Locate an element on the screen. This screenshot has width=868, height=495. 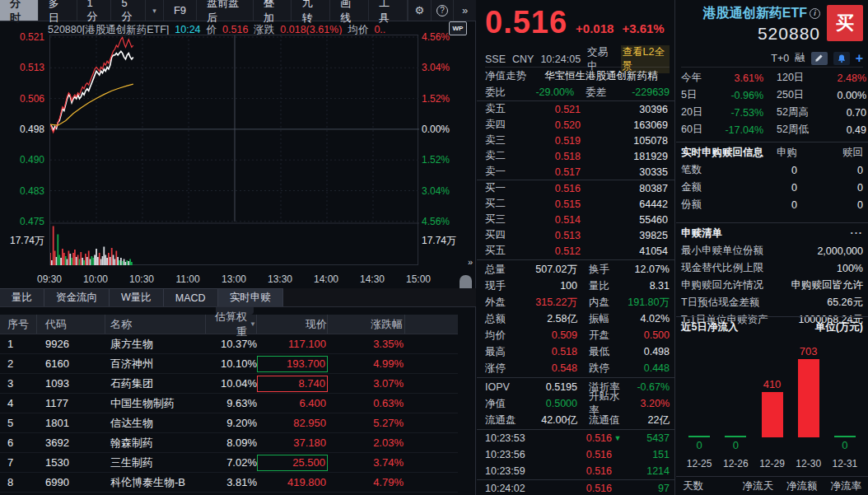
holdings-row: 41177中国生物制药9.63%6.4000.63% is located at coordinates (229, 404).